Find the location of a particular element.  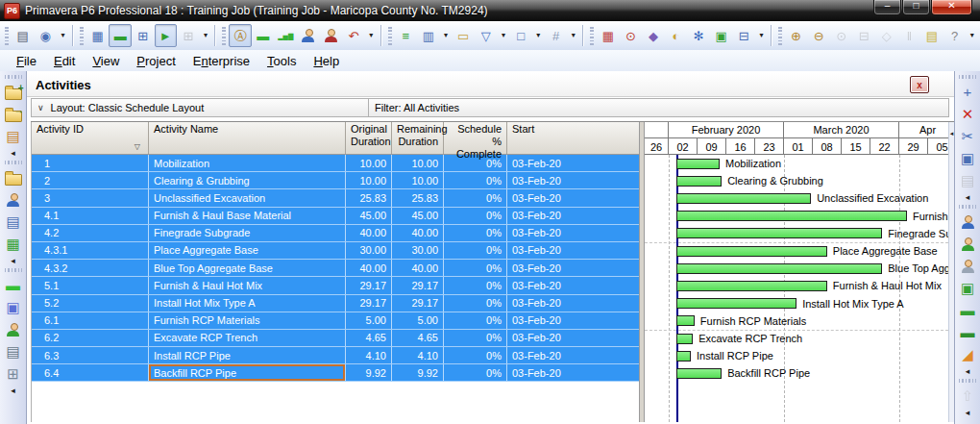

assign-role-icon is located at coordinates (968, 265).